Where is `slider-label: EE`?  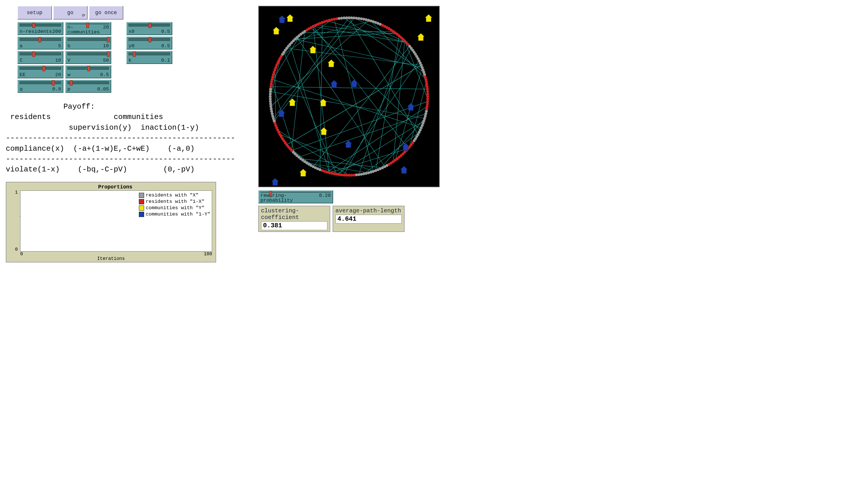
slider-label: EE is located at coordinates (22, 75).